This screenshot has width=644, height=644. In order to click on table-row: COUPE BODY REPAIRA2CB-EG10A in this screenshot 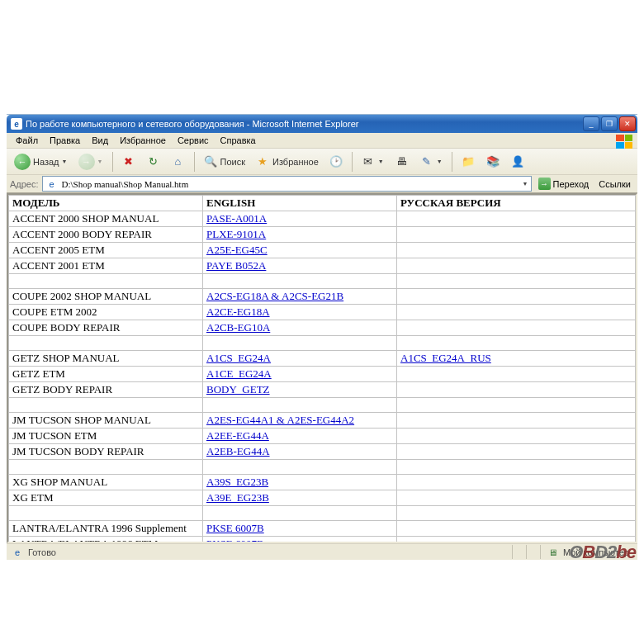, I will do `click(322, 329)`.